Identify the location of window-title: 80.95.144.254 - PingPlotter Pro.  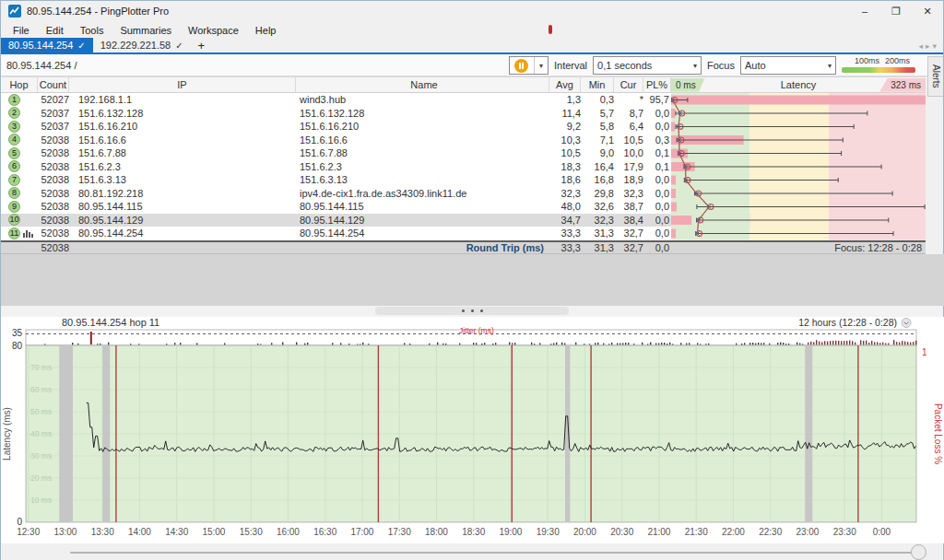
(98, 11).